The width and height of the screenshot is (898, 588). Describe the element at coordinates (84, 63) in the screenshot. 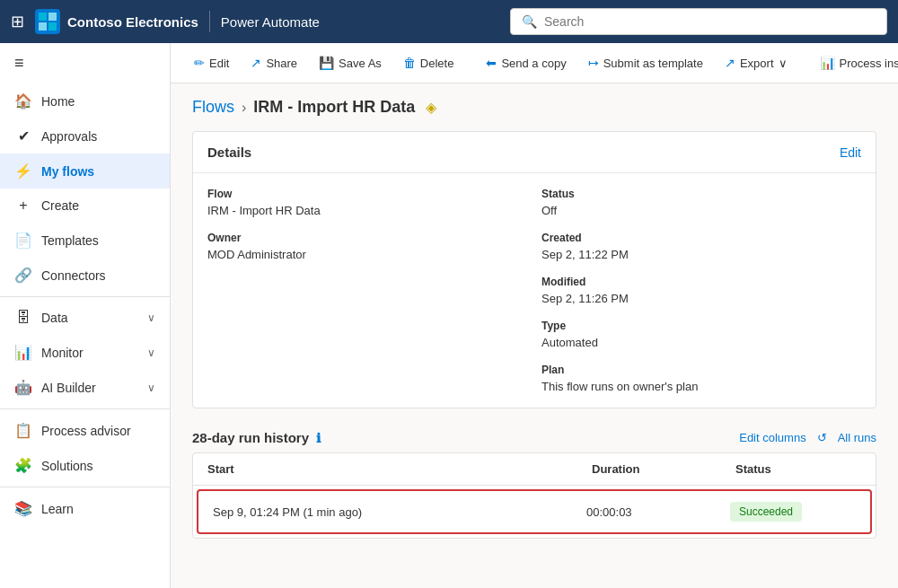

I see `hamburger-button: ≡` at that location.